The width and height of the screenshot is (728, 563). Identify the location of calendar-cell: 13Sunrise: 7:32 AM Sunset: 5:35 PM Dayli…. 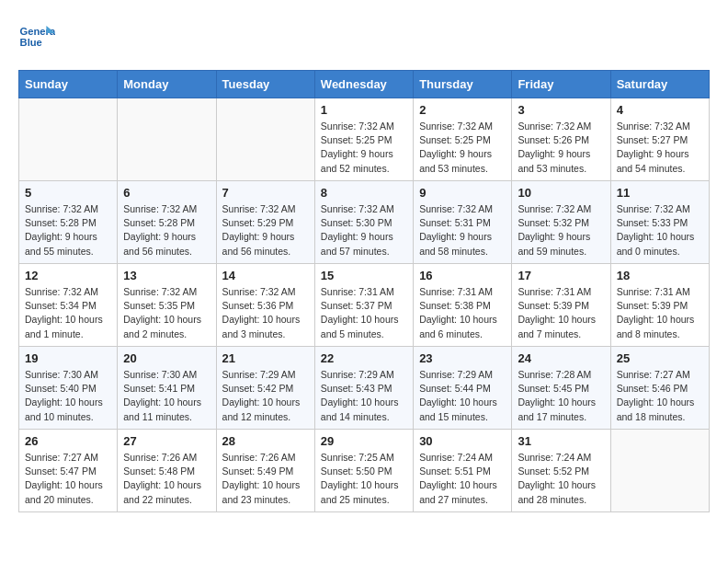
(167, 305).